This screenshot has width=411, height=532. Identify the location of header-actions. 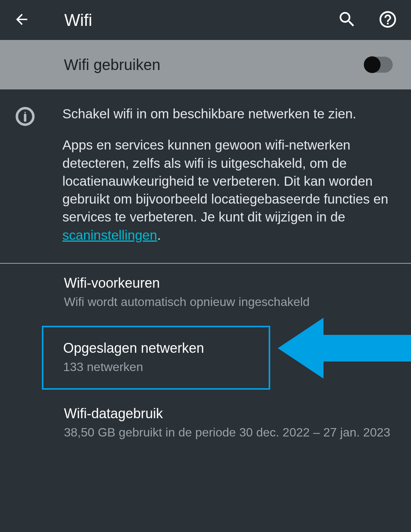
(368, 20).